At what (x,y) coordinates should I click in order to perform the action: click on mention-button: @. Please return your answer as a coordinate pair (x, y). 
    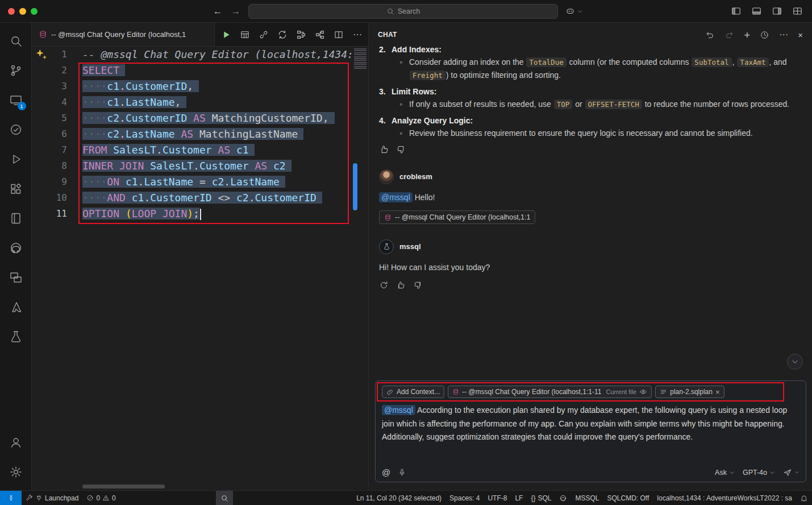
    Looking at the image, I should click on (386, 472).